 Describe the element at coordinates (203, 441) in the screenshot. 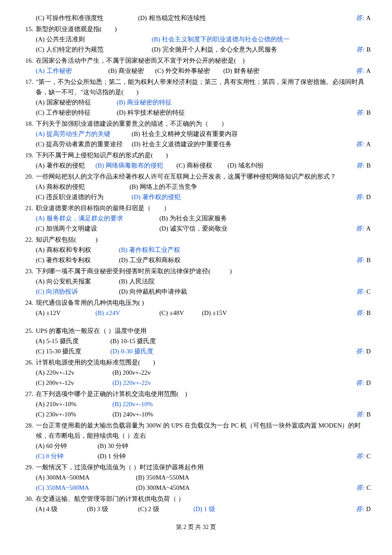

I see `question-body: 一台正常使用着的最大输出负载容量为 300W 的 UPS 在负载仅为一台 PC …` at that location.